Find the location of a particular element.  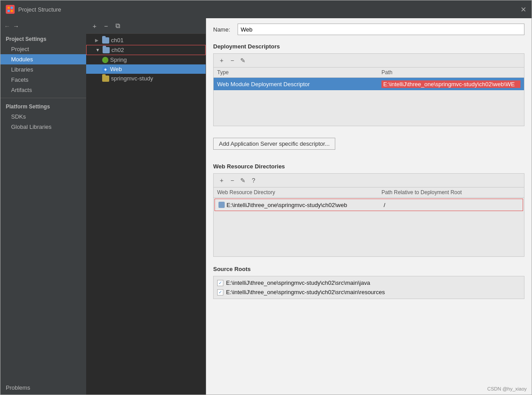

wrd-folder-icon is located at coordinates (222, 205).